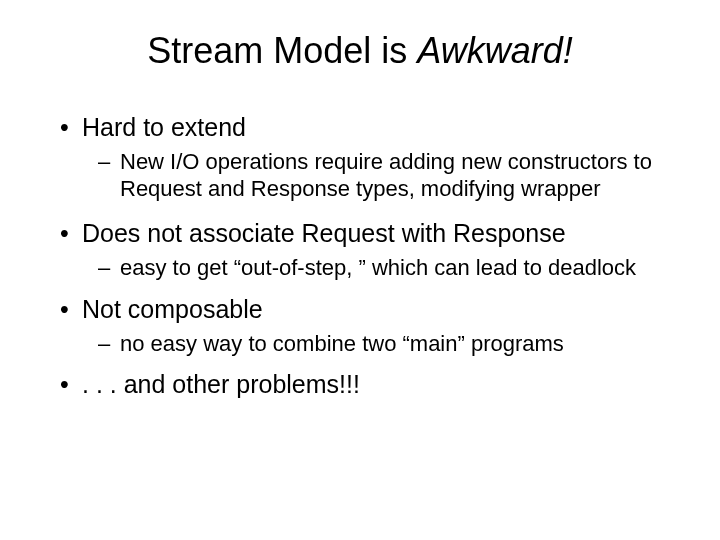 This screenshot has height=540, width=720. Describe the element at coordinates (360, 176) in the screenshot. I see `subbullet-io-operations: New I/O operations require adding new co…` at that location.